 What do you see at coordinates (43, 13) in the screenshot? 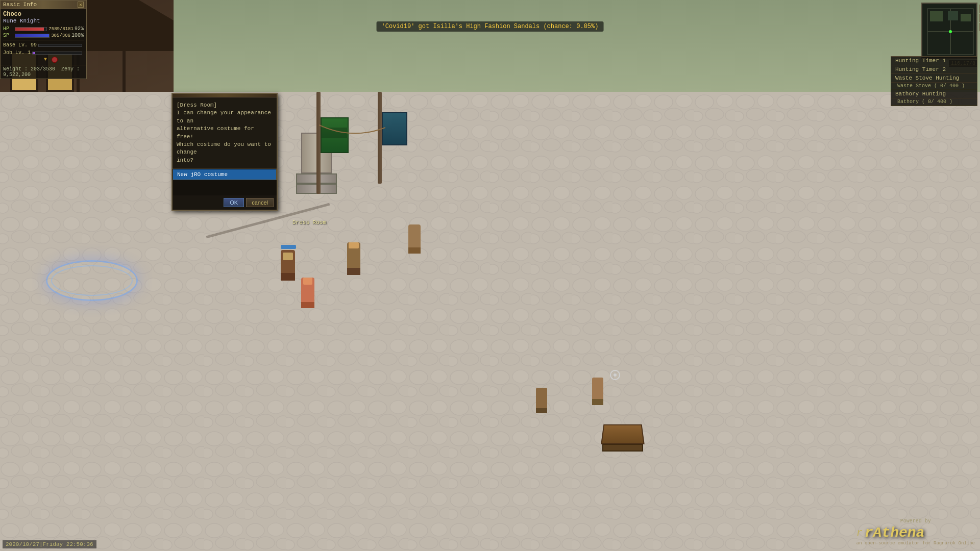
I see `char-name: Choco` at bounding box center [43, 13].